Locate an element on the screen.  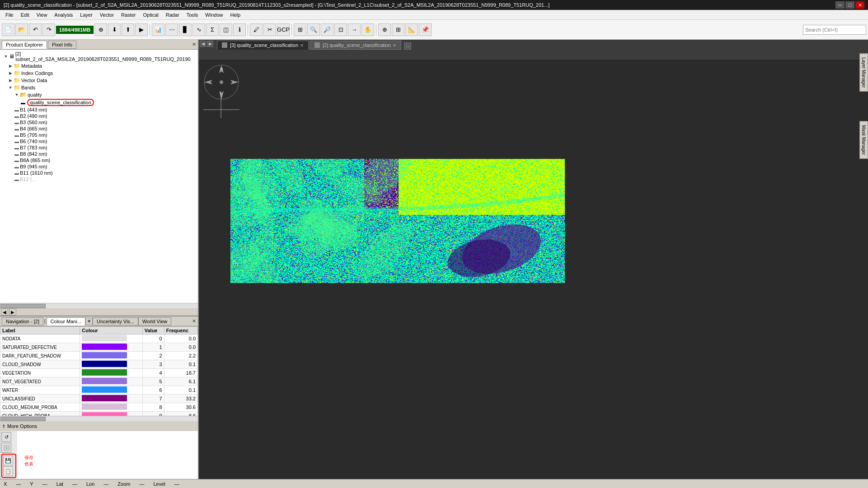
menu-item-vector: Vector is located at coordinates (107, 15).